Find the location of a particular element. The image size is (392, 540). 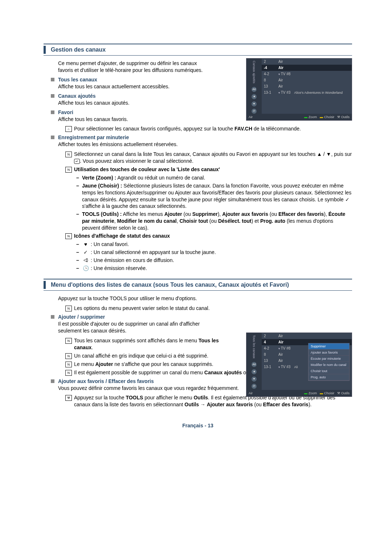

subhead-ajouter-supprimer: Ajouter / supprimer is located at coordinates (201, 317).